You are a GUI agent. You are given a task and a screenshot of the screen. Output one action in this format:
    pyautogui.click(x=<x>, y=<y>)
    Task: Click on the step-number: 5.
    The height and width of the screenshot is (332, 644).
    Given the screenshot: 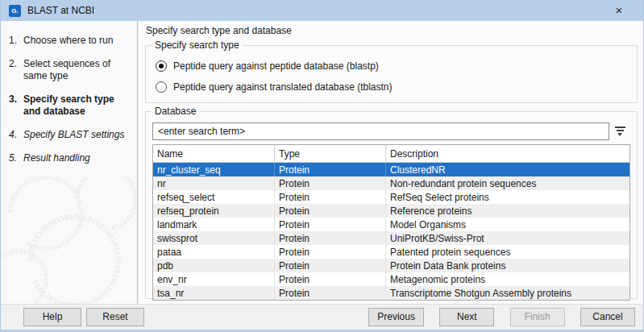 What is the action you would take?
    pyautogui.click(x=16, y=158)
    